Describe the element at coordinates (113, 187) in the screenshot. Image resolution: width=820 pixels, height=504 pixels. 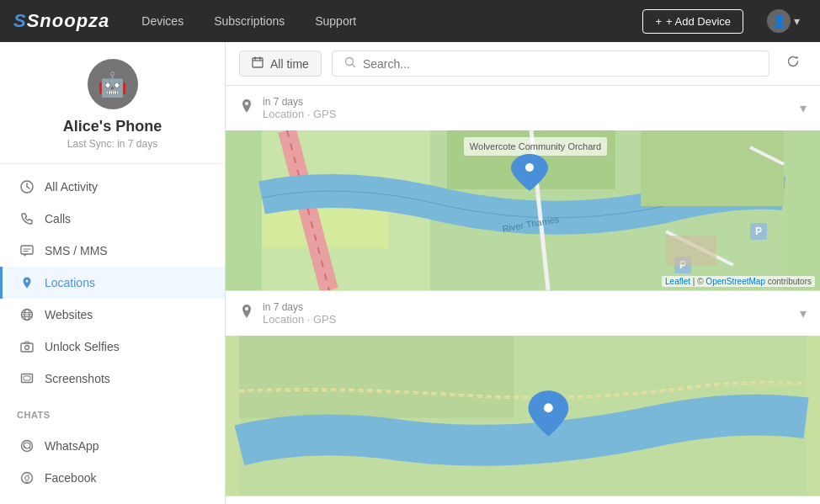
I see `sidebar-item-all-activity: All Activity` at that location.